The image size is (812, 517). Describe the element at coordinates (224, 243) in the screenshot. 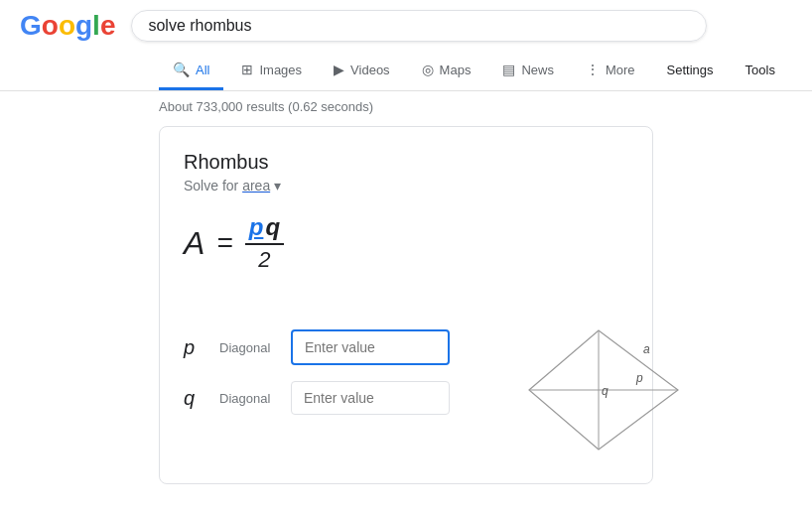

I see `formula-eq: =` at that location.